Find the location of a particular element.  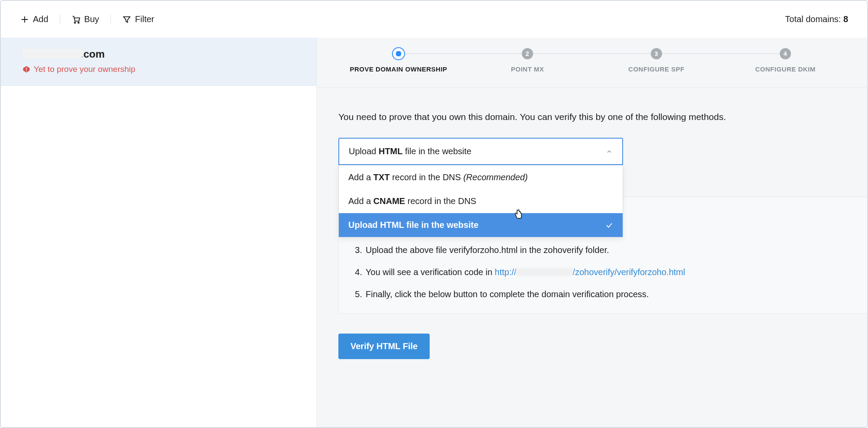

add-label: Add is located at coordinates (41, 19).